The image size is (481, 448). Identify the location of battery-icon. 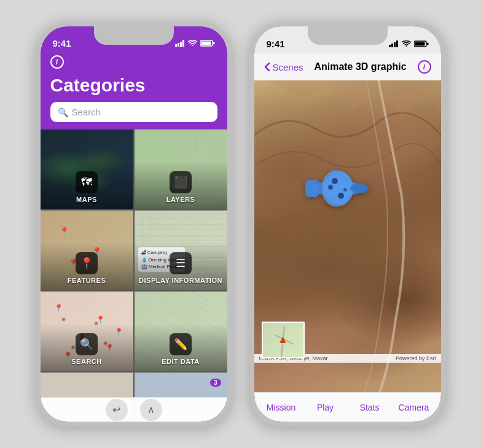
(208, 43).